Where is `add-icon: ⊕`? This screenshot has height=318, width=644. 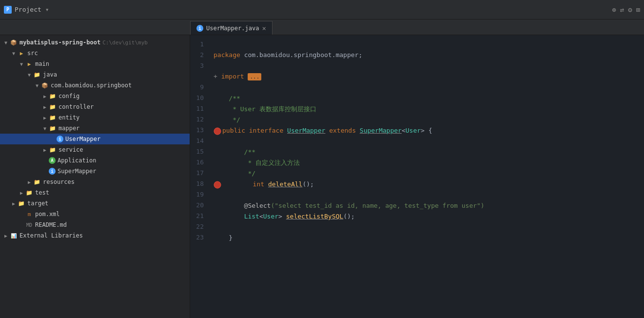
add-icon: ⊕ is located at coordinates (614, 10).